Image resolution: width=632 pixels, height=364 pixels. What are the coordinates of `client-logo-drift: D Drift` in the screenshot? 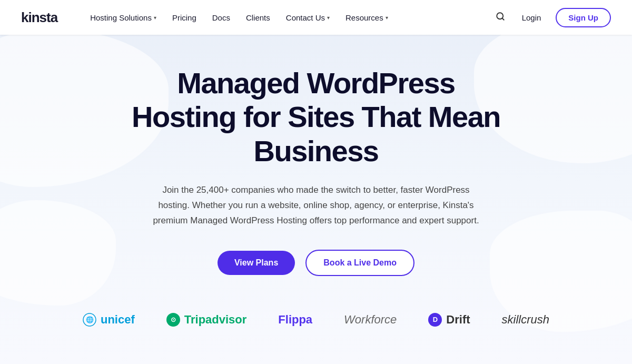 It's located at (449, 320).